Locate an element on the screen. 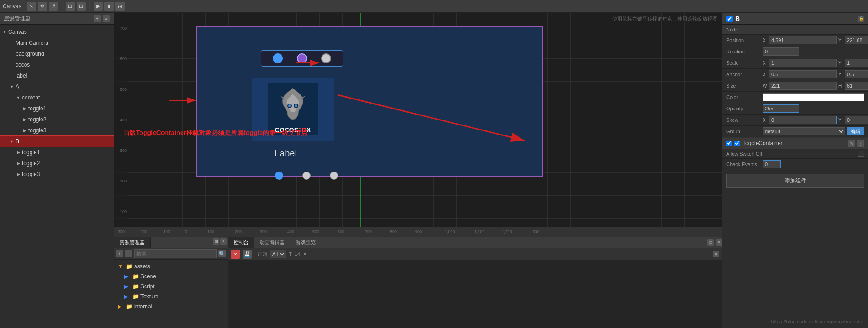 This screenshot has width=868, height=328. skew-y-input is located at coordinates (857, 120).